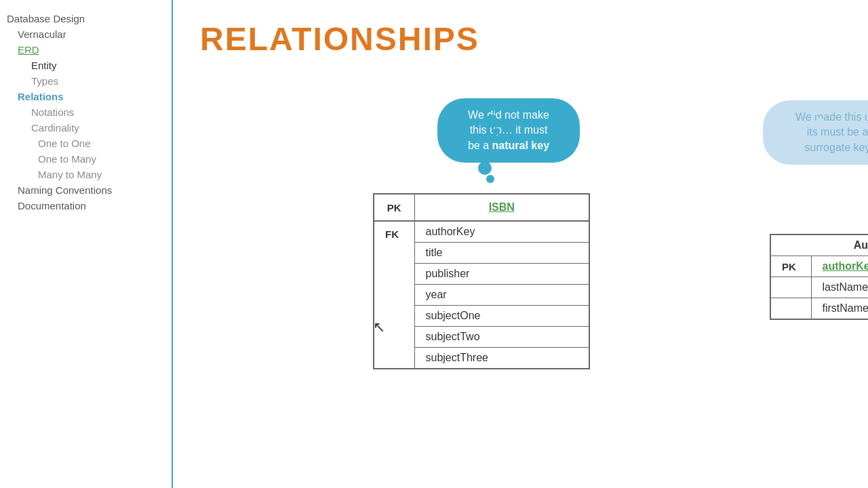  I want to click on sidebar-item-vernacular: Vernacular, so click(85, 34).